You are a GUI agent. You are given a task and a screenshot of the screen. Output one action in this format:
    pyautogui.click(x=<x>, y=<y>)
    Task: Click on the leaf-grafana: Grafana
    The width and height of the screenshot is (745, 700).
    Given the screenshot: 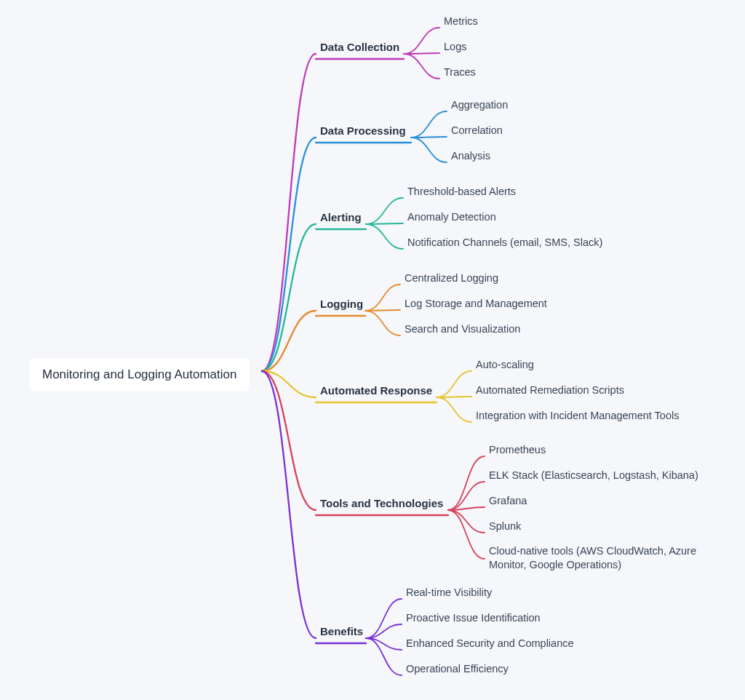 What is the action you would take?
    pyautogui.click(x=508, y=501)
    